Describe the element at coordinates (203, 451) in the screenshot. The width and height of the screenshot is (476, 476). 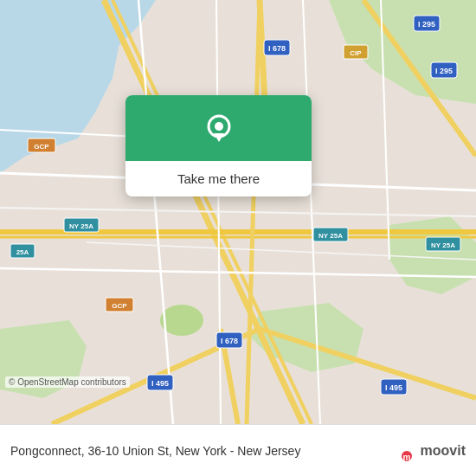
I see `location-text: Pongconnect, 36-10 Union St, New York - …` at that location.